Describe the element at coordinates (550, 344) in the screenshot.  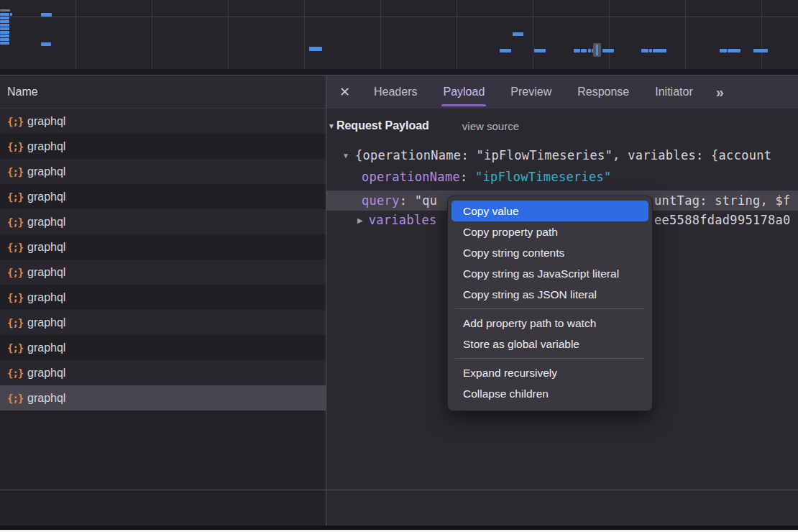
I see `menu-item-store-as-global-variable: Store as global variable` at that location.